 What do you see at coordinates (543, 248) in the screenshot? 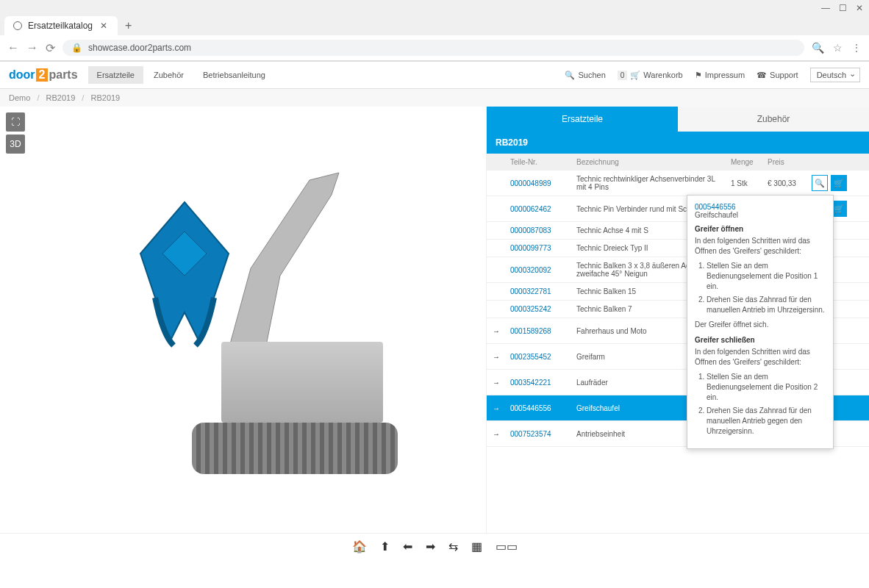
I see `part-number: 0000099773` at bounding box center [543, 248].